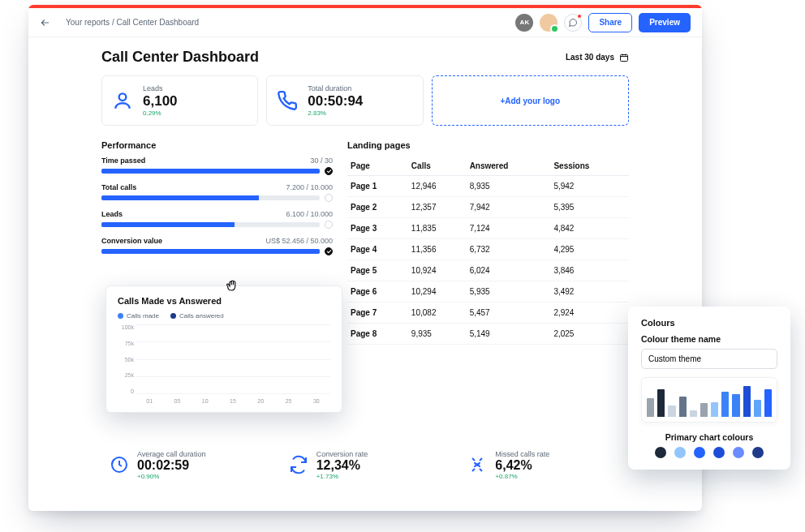 The height and width of the screenshot is (532, 805). I want to click on table-cell: 3,846, so click(589, 271).